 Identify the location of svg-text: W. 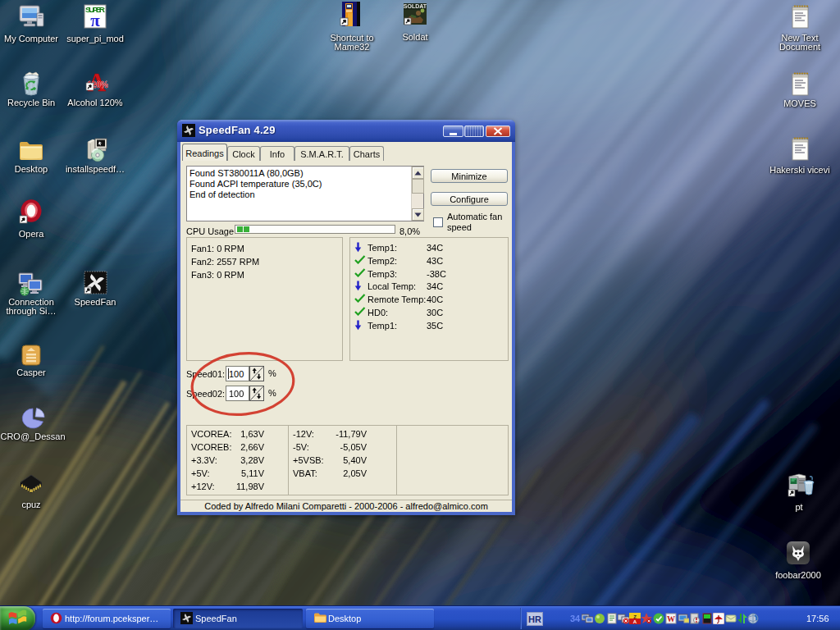
(671, 619).